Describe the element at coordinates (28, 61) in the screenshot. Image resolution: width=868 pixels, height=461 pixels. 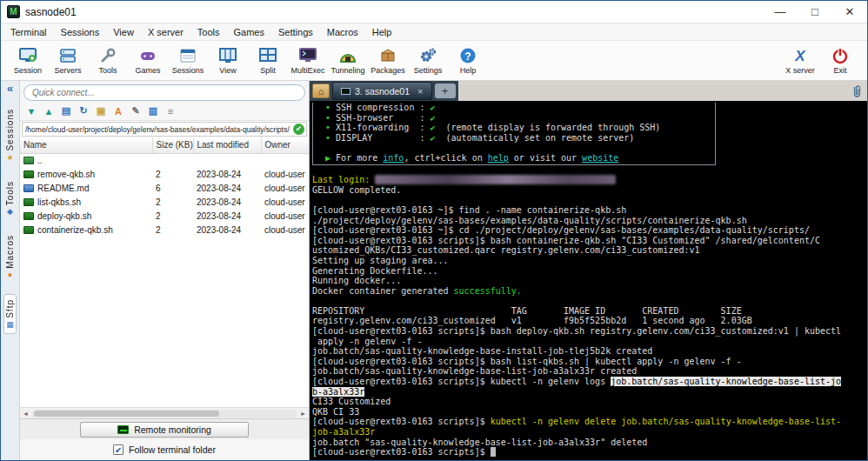
I see `toolbar-session-button: Session` at that location.